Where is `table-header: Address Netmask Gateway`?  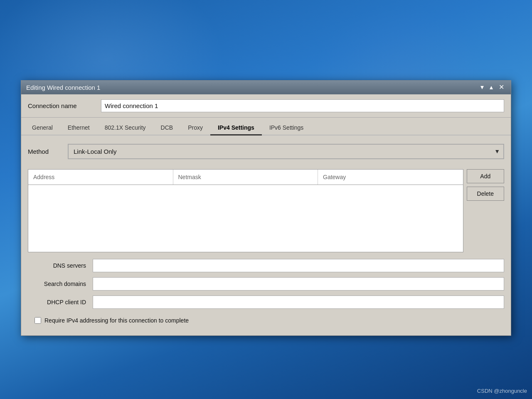
table-header: Address Netmask Gateway is located at coordinates (246, 177).